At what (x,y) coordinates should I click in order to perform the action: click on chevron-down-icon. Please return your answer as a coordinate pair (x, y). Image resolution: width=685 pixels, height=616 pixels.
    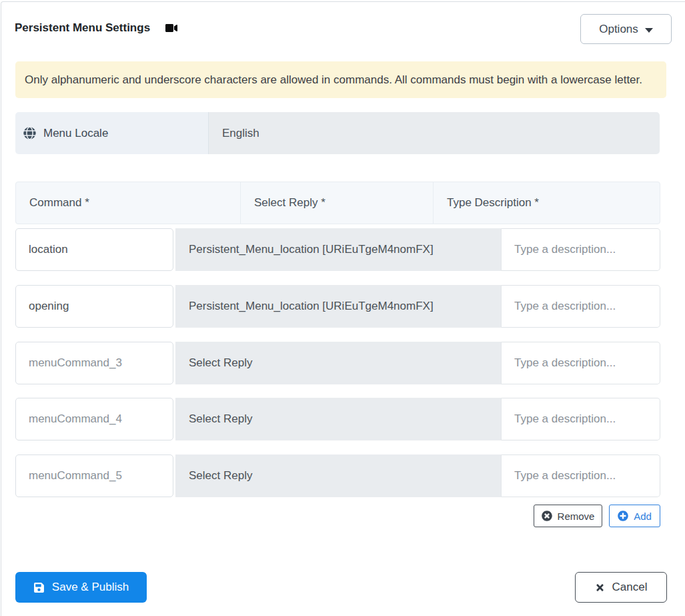
    Looking at the image, I should click on (649, 31).